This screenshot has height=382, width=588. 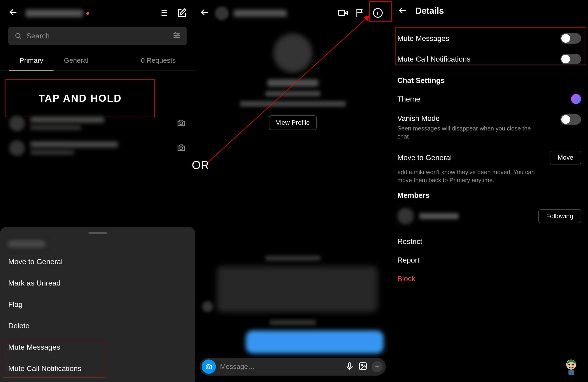 What do you see at coordinates (315, 342) in the screenshot?
I see `outgoing-message` at bounding box center [315, 342].